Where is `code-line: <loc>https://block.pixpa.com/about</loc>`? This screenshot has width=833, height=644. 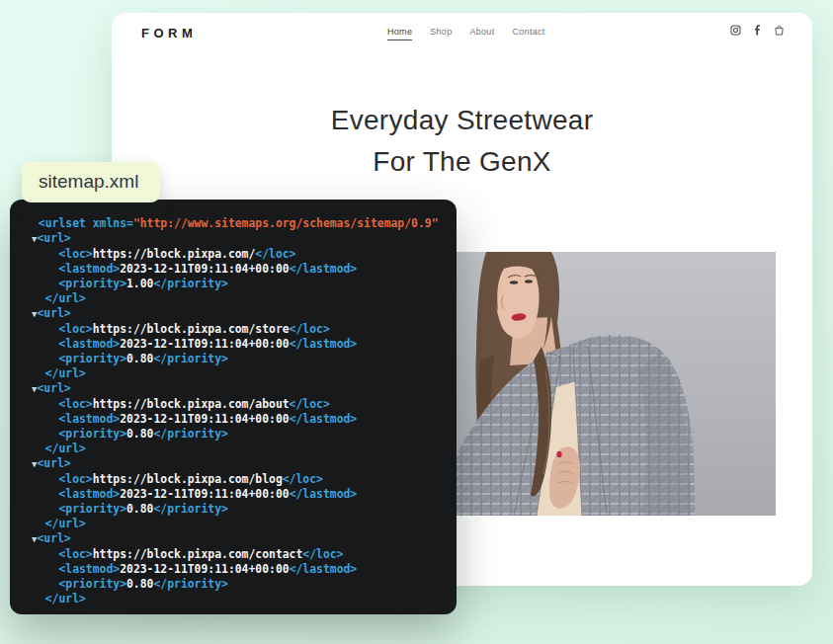
code-line: <loc>https://block.pixpa.com/about</loc> is located at coordinates (235, 405).